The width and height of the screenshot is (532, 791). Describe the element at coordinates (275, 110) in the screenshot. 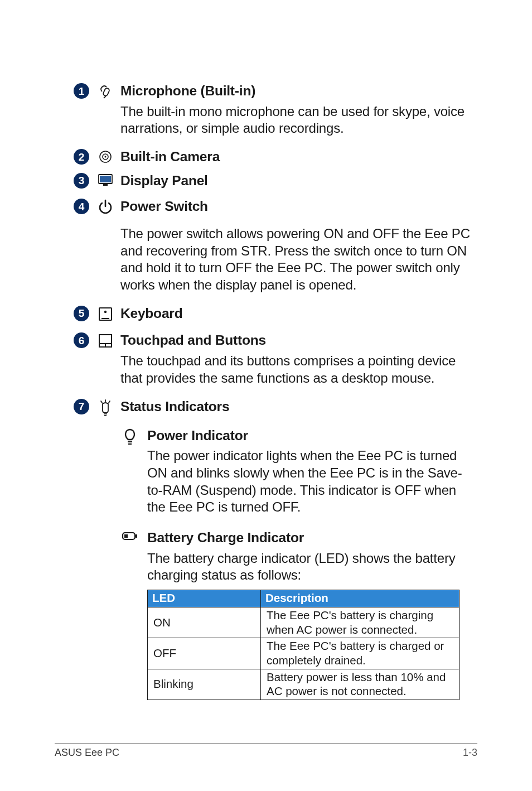

I see `item-microphone: 1 Microphone (Built-in) The built-in mon…` at that location.